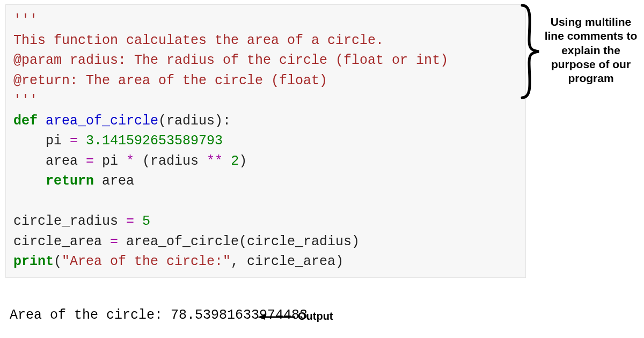  Describe the element at coordinates (130, 161) in the screenshot. I see `operator-star: *` at that location.